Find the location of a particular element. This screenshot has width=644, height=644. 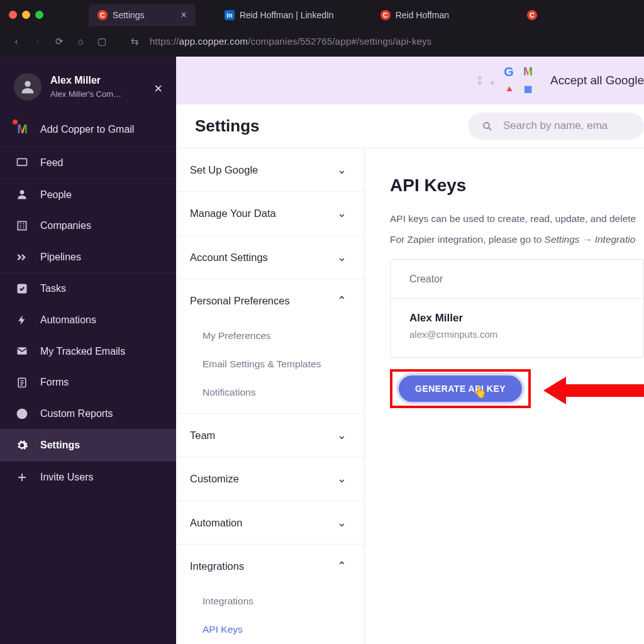

chevrons-icon is located at coordinates (22, 257).